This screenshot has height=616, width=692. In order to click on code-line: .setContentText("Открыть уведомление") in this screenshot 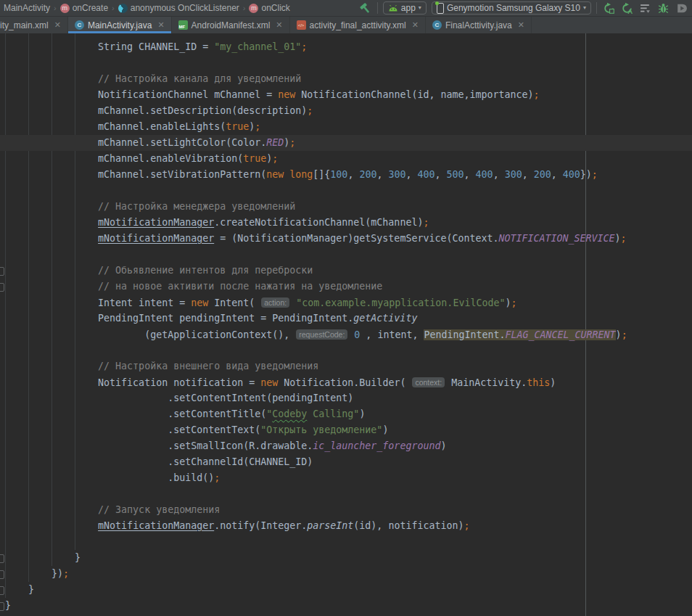, I will do `click(346, 430)`.